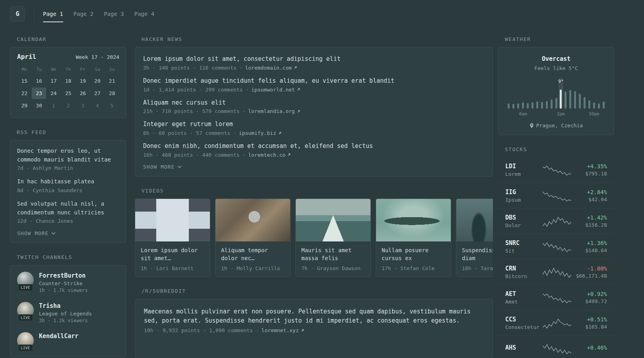  Describe the element at coordinates (314, 316) in the screenshot. I see `subreddit-post-title: Maecenas mollis pulvinar erat non posuer…` at that location.